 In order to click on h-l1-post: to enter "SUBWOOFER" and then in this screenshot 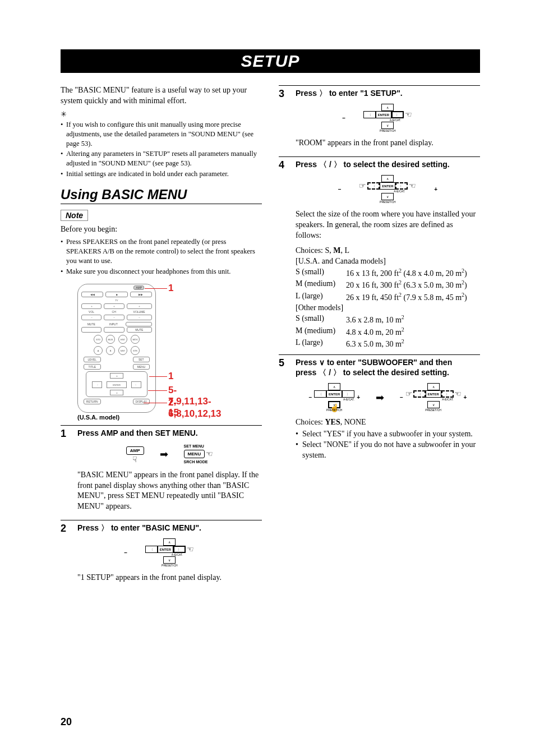, I will do `click(388, 362)`.